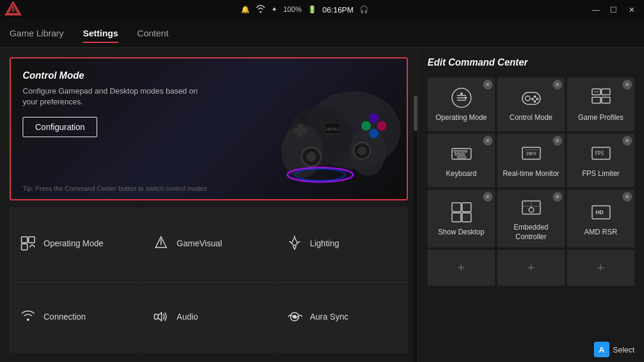 The image size is (644, 362). What do you see at coordinates (161, 243) in the screenshot?
I see `gamevisual-icon` at bounding box center [161, 243].